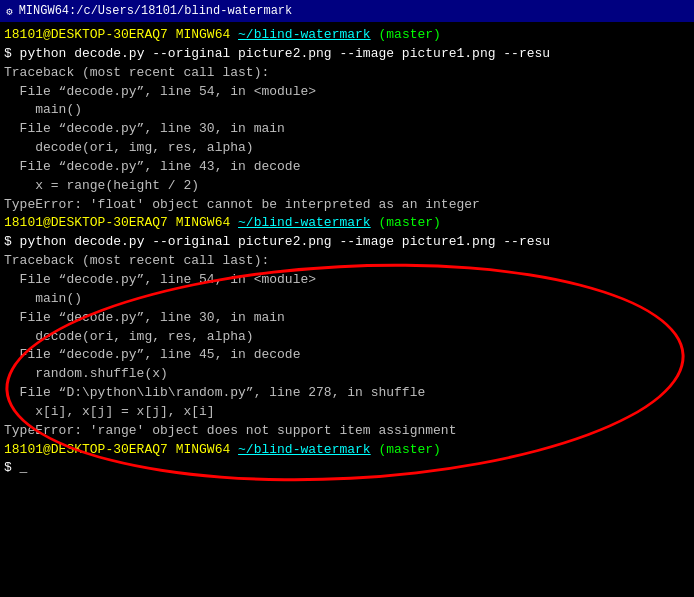  I want to click on terminal-line: $ _, so click(347, 468).